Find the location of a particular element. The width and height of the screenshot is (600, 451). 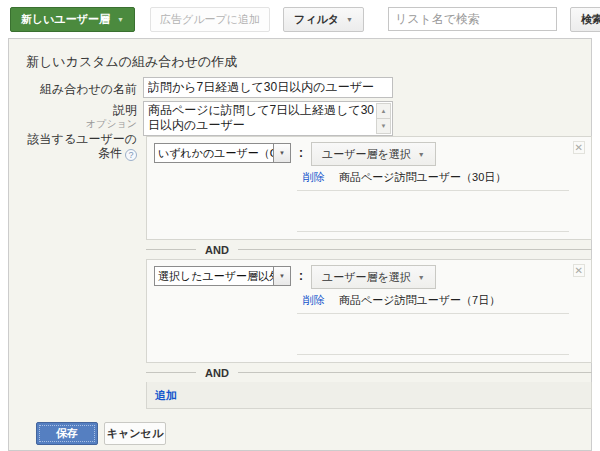

save-button: 保存 is located at coordinates (67, 434).